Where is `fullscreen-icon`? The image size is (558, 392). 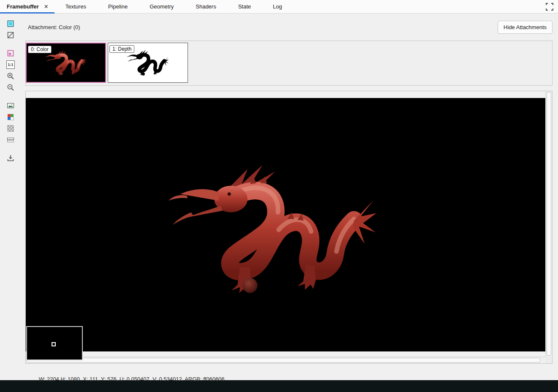
fullscreen-icon is located at coordinates (550, 7).